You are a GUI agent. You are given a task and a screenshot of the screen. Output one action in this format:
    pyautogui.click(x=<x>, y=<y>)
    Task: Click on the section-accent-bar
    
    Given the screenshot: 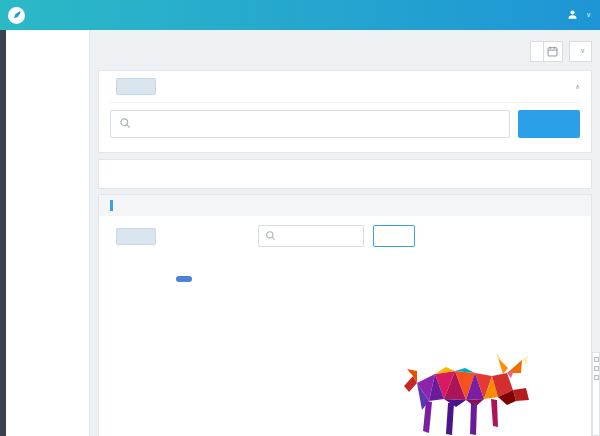 What is the action you would take?
    pyautogui.click(x=112, y=206)
    